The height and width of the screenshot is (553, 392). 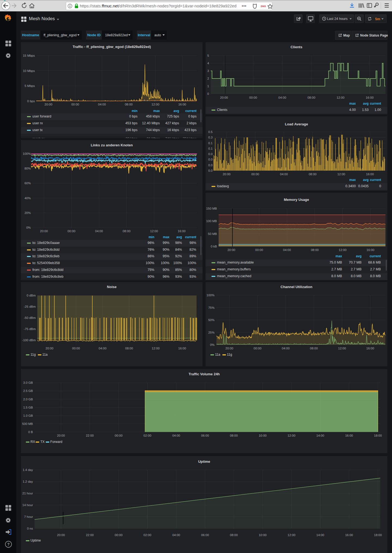 I want to click on svg-text: 14:00, so click(x=320, y=436).